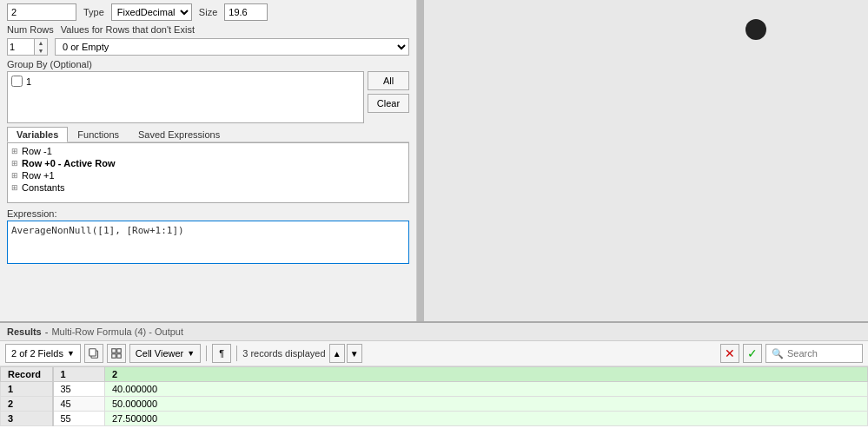 This screenshot has height=448, width=868. Describe the element at coordinates (434, 405) in the screenshot. I see `table-row: 2 45 50.000000` at that location.